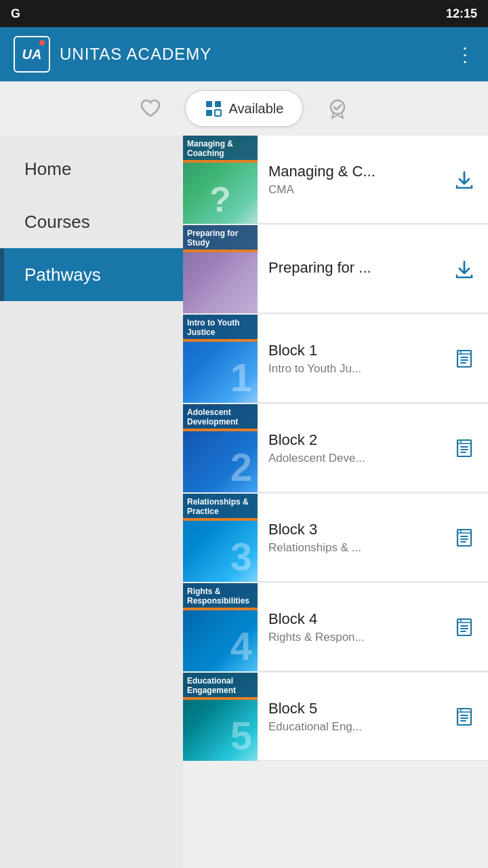 This screenshot has width=488, height=868. I want to click on status-bar: G 12:15, so click(244, 14).